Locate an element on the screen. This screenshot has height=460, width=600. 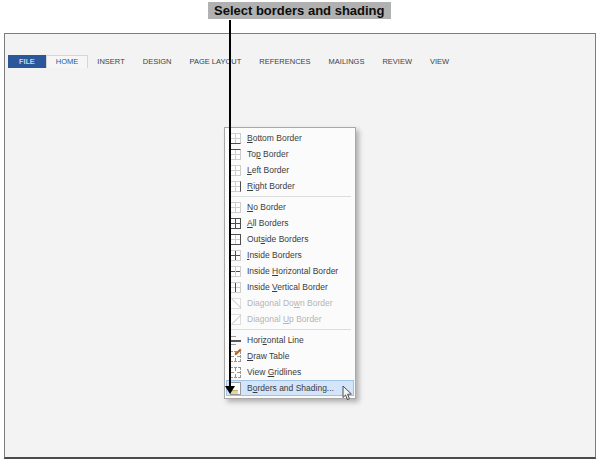
bottom-border-icon is located at coordinates (236, 138).